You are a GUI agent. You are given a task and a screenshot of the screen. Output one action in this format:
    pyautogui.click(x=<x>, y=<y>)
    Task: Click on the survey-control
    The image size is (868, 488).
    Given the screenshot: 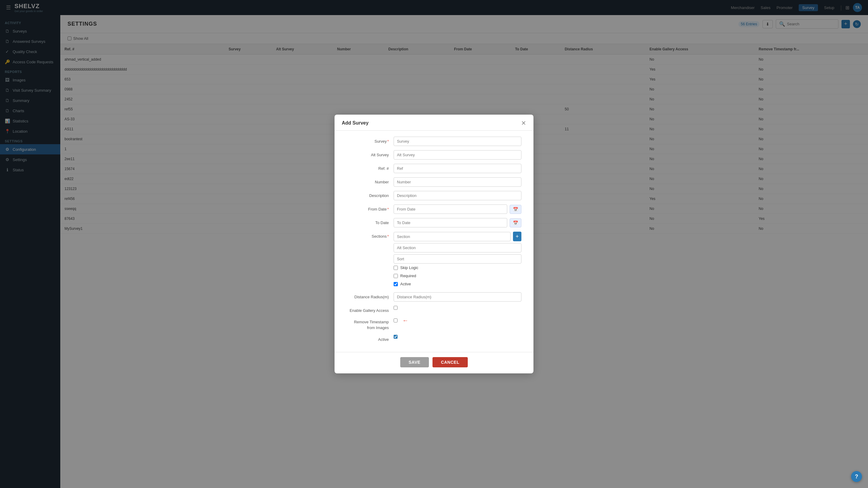 What is the action you would take?
    pyautogui.click(x=458, y=141)
    